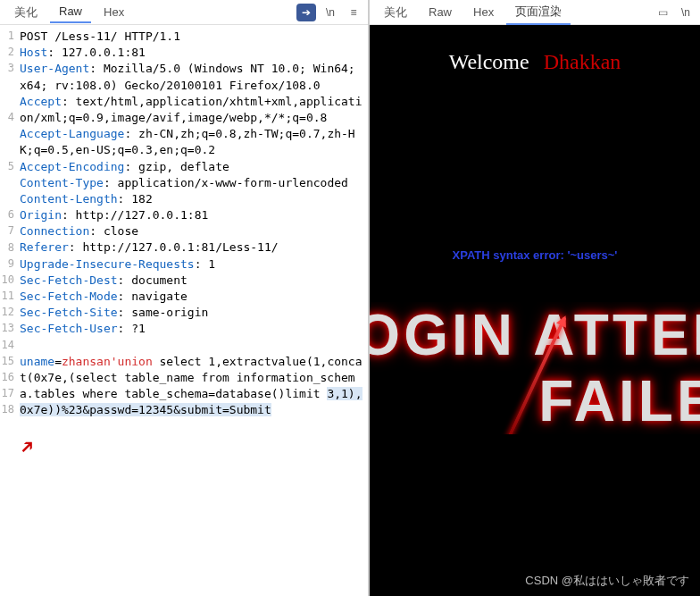 This screenshot has width=700, height=596. What do you see at coordinates (192, 53) in the screenshot?
I see `code-line: Host: 127.0.0.1:81` at bounding box center [192, 53].